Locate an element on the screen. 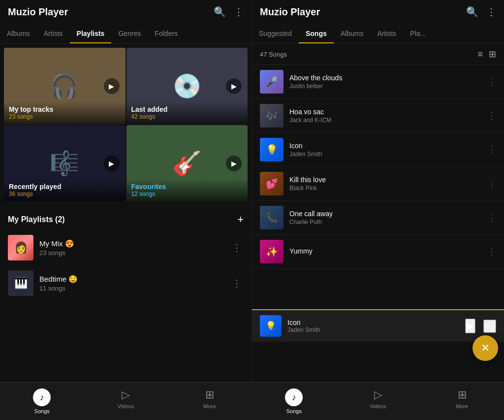 The image size is (504, 420). songs-nav-icon: ♪ is located at coordinates (42, 397).